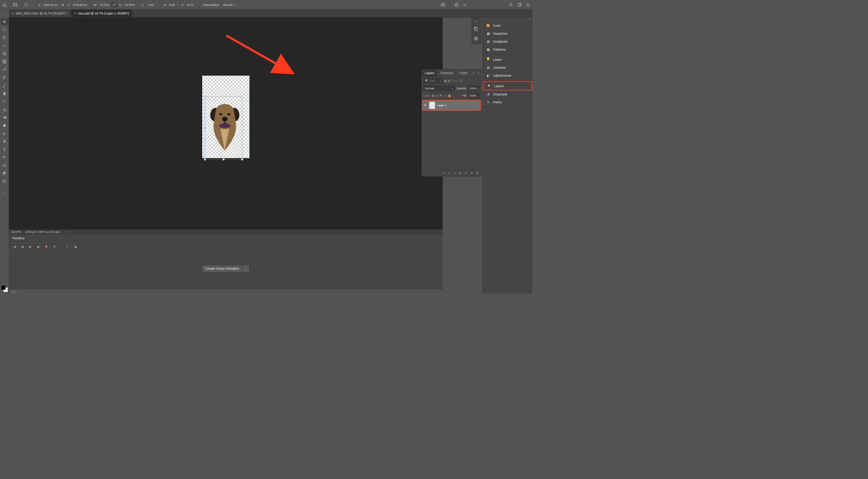 This screenshot has height=479, width=868. Describe the element at coordinates (4, 30) in the screenshot. I see `marquee-tool-icon` at that location.